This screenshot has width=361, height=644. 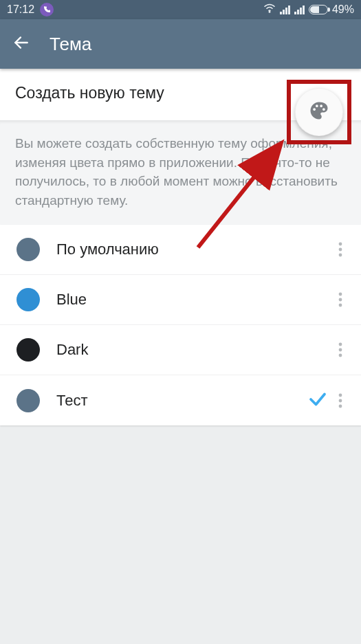 I want to click on wifi-icon, so click(x=270, y=10).